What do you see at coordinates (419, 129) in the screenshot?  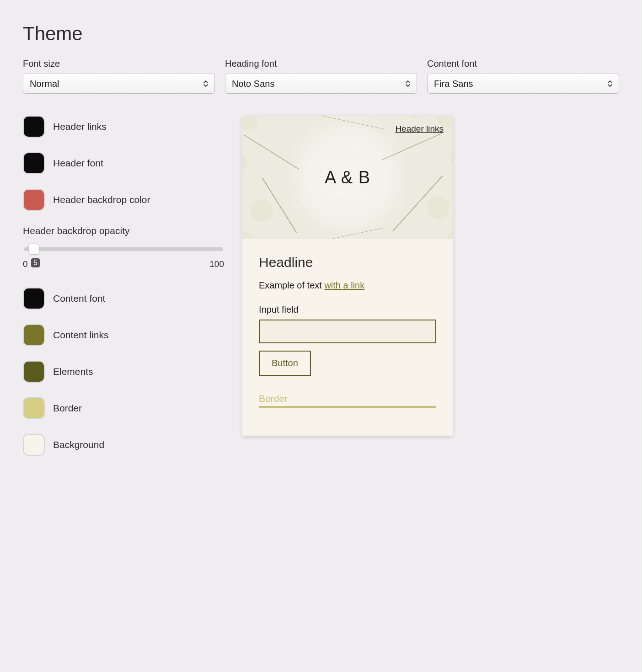 I see `preview-header-link: Header links` at bounding box center [419, 129].